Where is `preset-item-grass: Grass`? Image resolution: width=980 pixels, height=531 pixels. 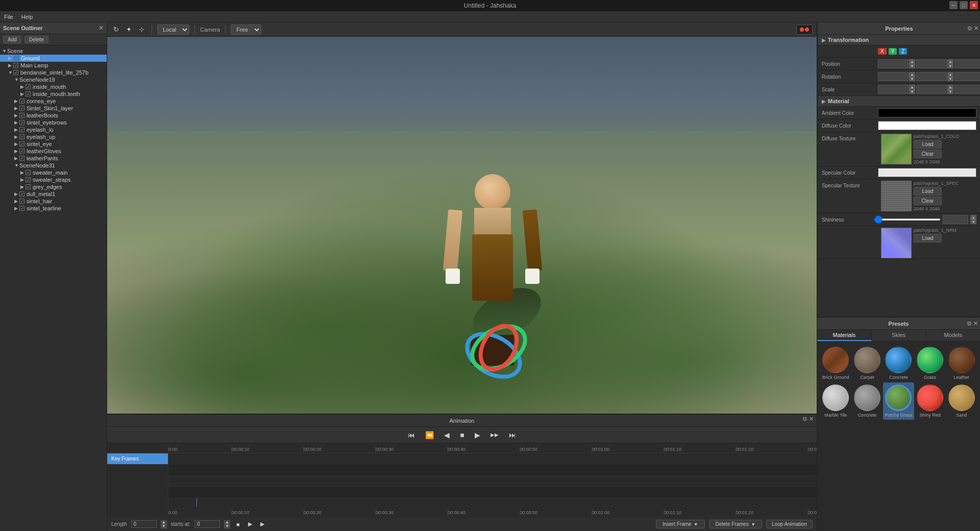
preset-item-grass: Grass is located at coordinates (930, 364).